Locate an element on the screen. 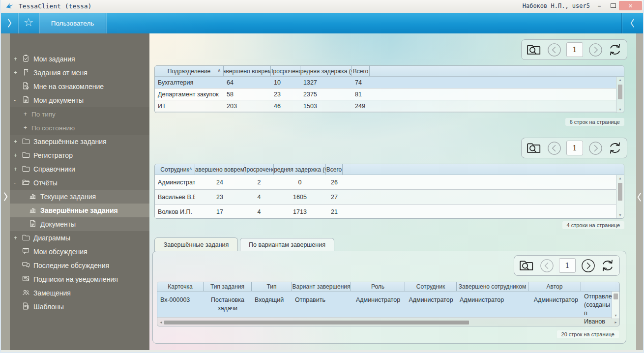 Image resolution: width=644 pixels, height=353 pixels. tab-completed-tasks: Завершённые задания is located at coordinates (196, 244).